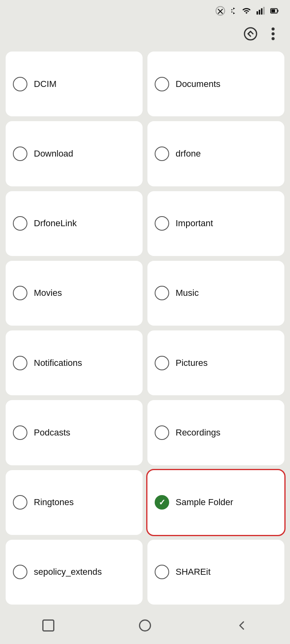 The image size is (290, 644). I want to click on radio-circle-music, so click(162, 293).